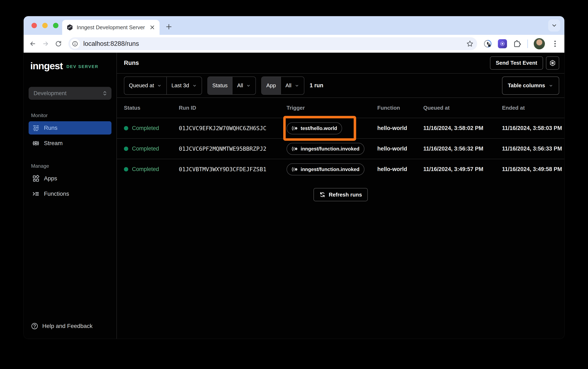 Image resolution: width=588 pixels, height=369 pixels. Describe the element at coordinates (75, 44) in the screenshot. I see `site-info-button` at that location.